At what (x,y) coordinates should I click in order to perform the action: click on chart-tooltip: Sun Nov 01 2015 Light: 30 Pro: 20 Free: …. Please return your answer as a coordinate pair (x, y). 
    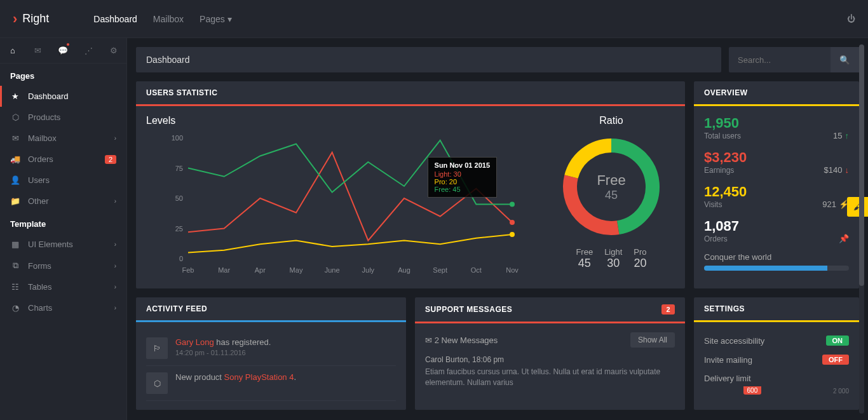
    Looking at the image, I should click on (463, 177).